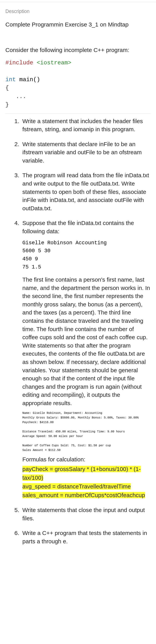  Describe the element at coordinates (78, 114) in the screenshot. I see `separator` at that location.